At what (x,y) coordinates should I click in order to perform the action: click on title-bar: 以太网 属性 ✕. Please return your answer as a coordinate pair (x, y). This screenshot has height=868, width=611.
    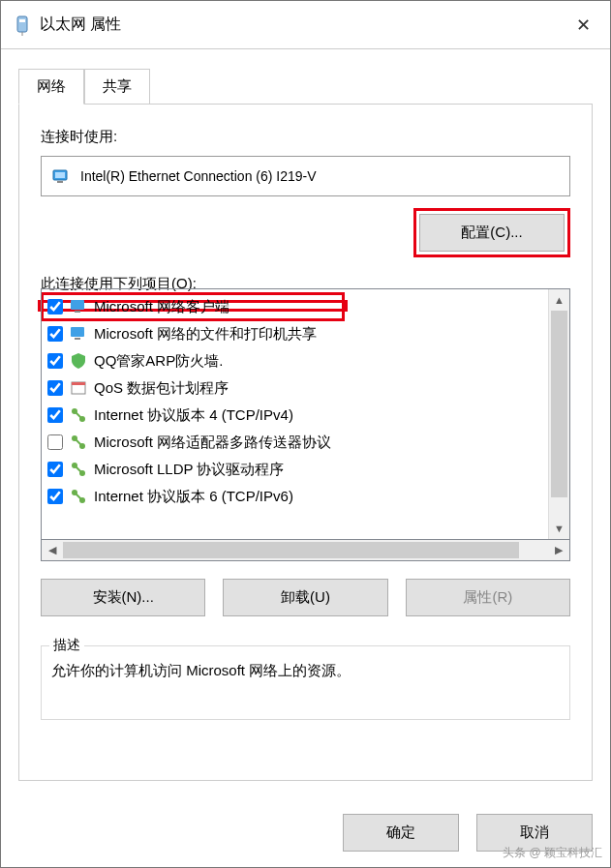
    Looking at the image, I should click on (306, 25).